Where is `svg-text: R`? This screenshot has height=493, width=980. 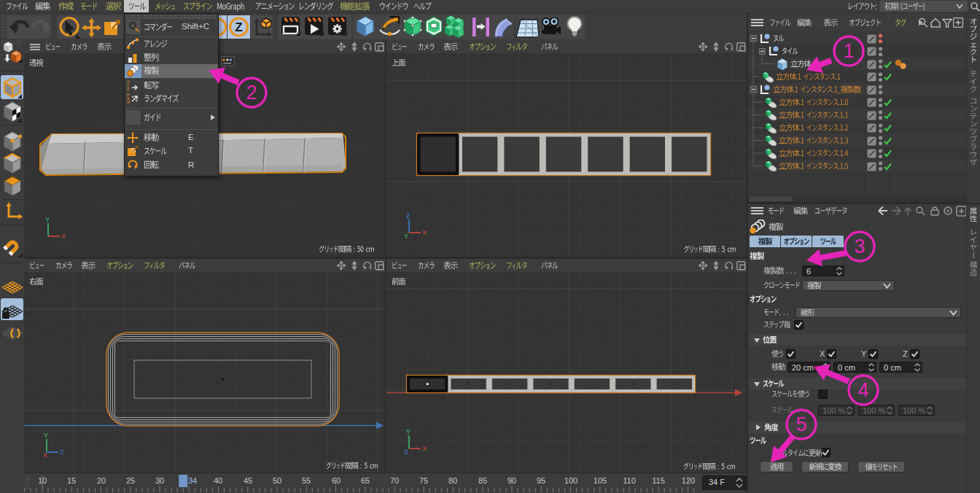
svg-text: R is located at coordinates (128, 102).